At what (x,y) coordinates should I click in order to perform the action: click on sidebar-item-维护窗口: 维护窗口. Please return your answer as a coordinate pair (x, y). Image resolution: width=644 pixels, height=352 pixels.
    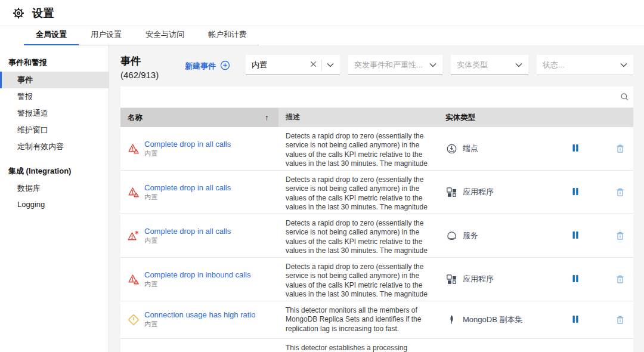
    Looking at the image, I should click on (54, 130).